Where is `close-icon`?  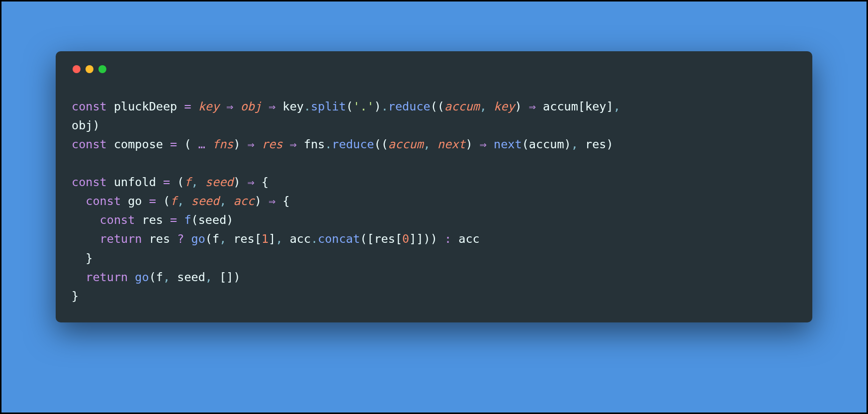 close-icon is located at coordinates (77, 69).